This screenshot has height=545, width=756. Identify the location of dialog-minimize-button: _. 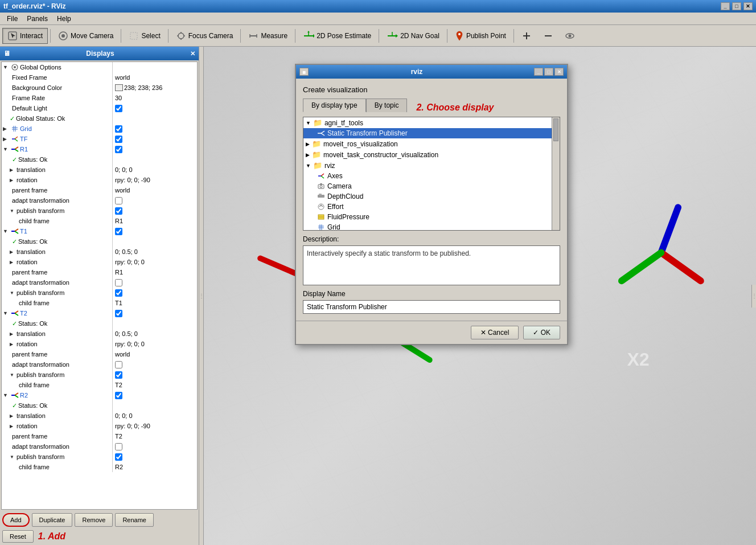
(539, 72).